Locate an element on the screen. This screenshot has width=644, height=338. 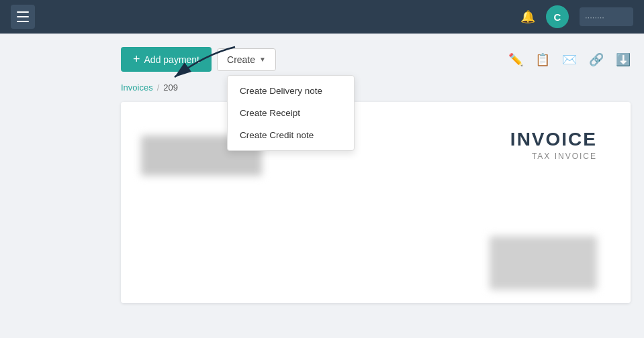
create-dropdown-button: Create ▼ is located at coordinates (246, 60).